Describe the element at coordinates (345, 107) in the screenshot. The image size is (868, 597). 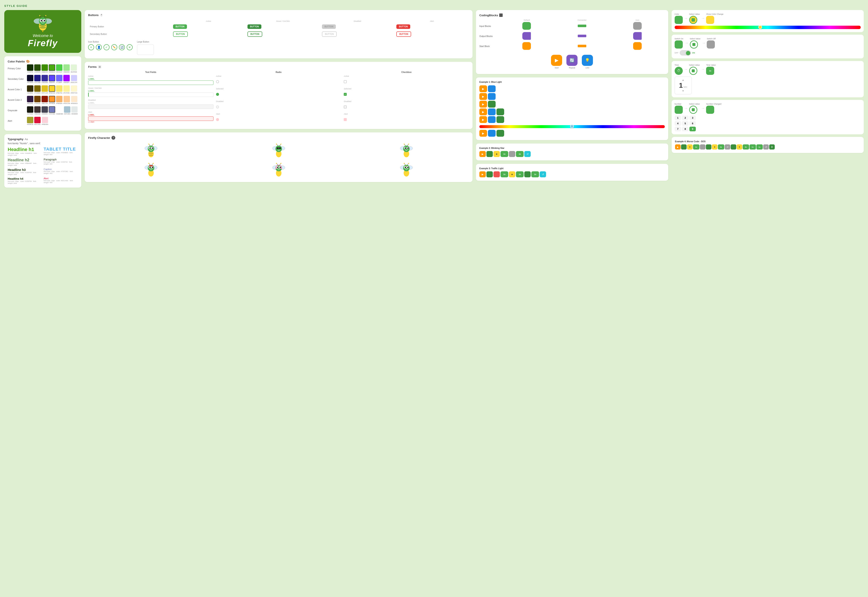
I see `checkbox-disabled-btn` at that location.